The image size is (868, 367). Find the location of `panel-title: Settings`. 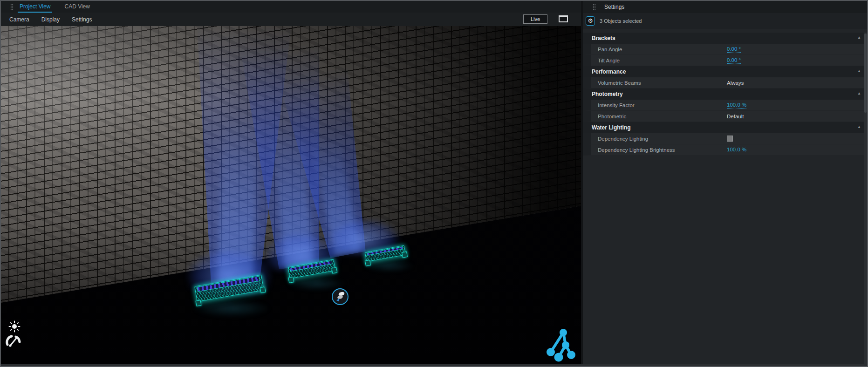

panel-title: Settings is located at coordinates (614, 7).